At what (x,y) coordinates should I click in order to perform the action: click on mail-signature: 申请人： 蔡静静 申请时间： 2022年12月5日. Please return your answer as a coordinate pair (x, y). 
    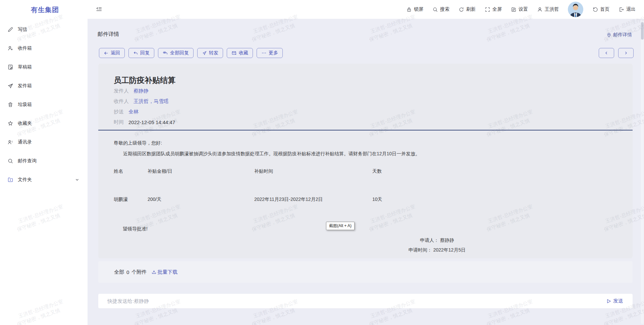
    Looking at the image, I should click on (437, 245).